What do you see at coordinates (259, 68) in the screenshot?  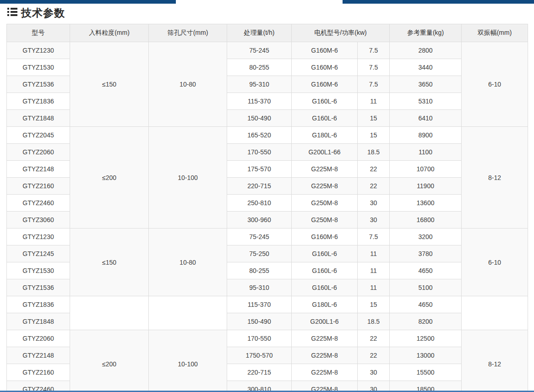 I see `capacity-cell: 80-255` at bounding box center [259, 68].